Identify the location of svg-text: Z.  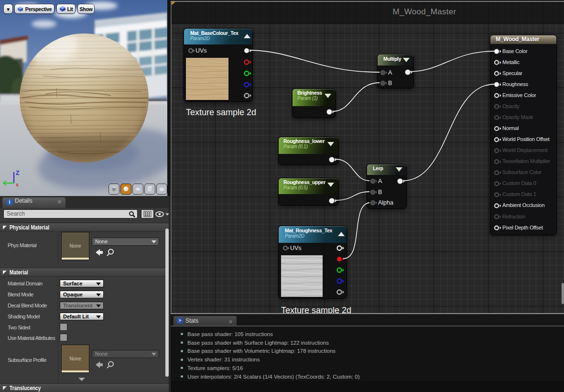
(17, 173).